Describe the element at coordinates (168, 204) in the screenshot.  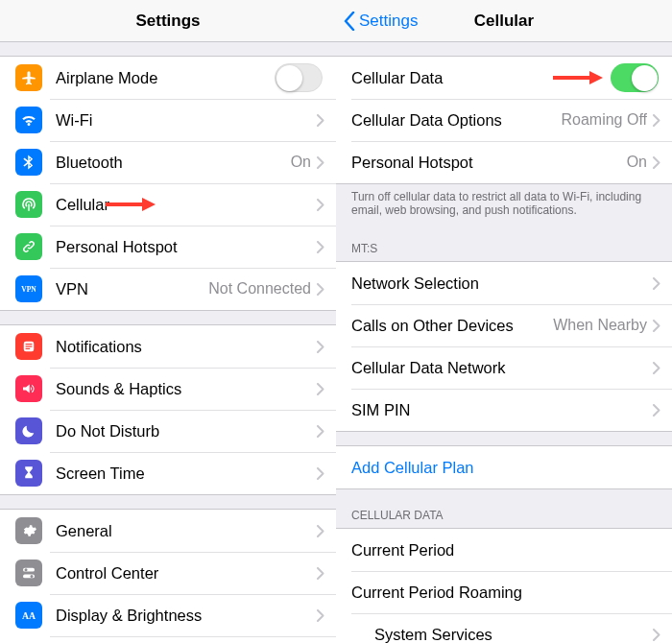
I see `row-cellular: Cellular` at that location.